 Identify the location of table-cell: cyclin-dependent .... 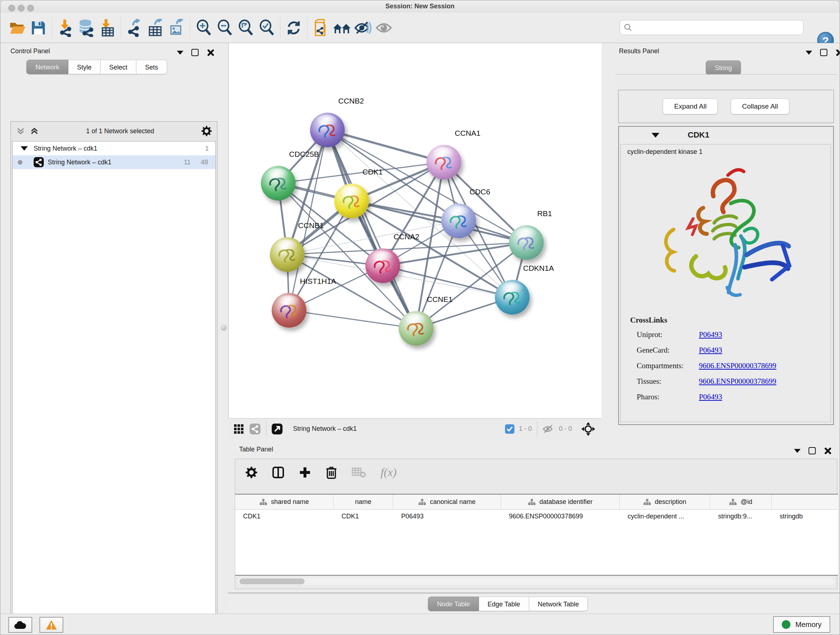
(665, 516).